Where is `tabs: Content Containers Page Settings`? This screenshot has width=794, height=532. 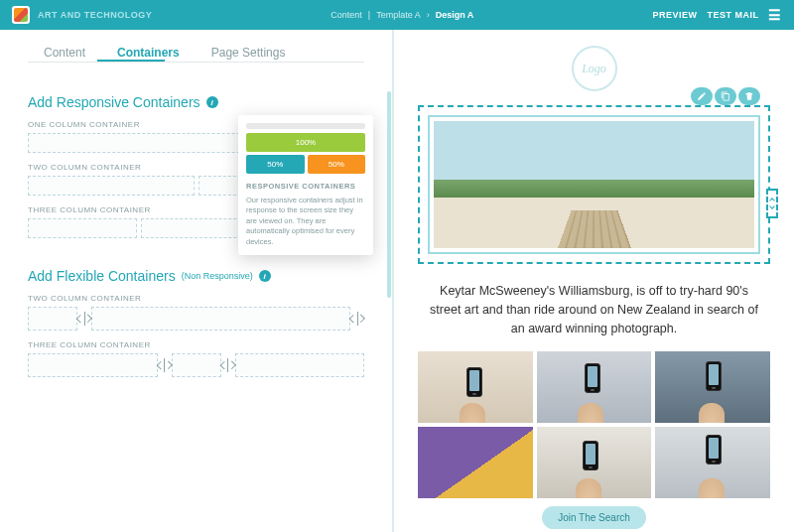
tabs: Content Containers Page Settings is located at coordinates (197, 54).